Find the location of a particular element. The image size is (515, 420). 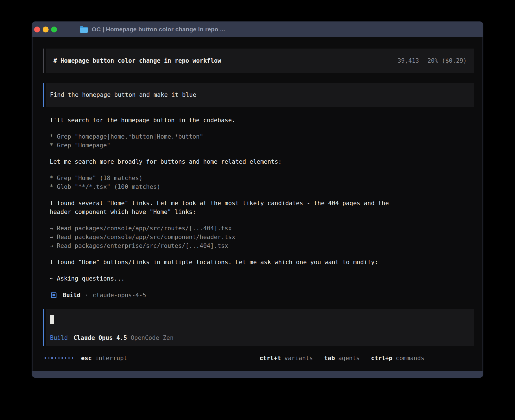

keybind-label: variants is located at coordinates (299, 358).